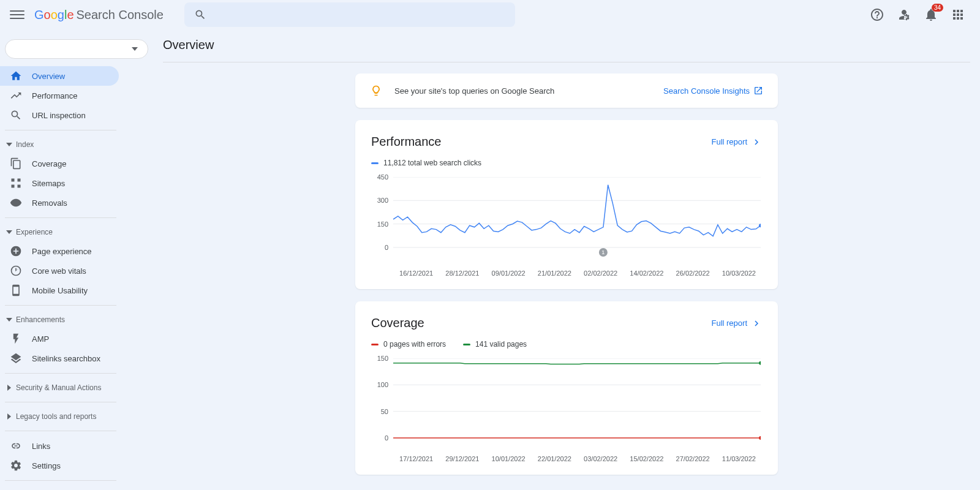  Describe the element at coordinates (407, 142) in the screenshot. I see `performance-title: Performance` at that location.